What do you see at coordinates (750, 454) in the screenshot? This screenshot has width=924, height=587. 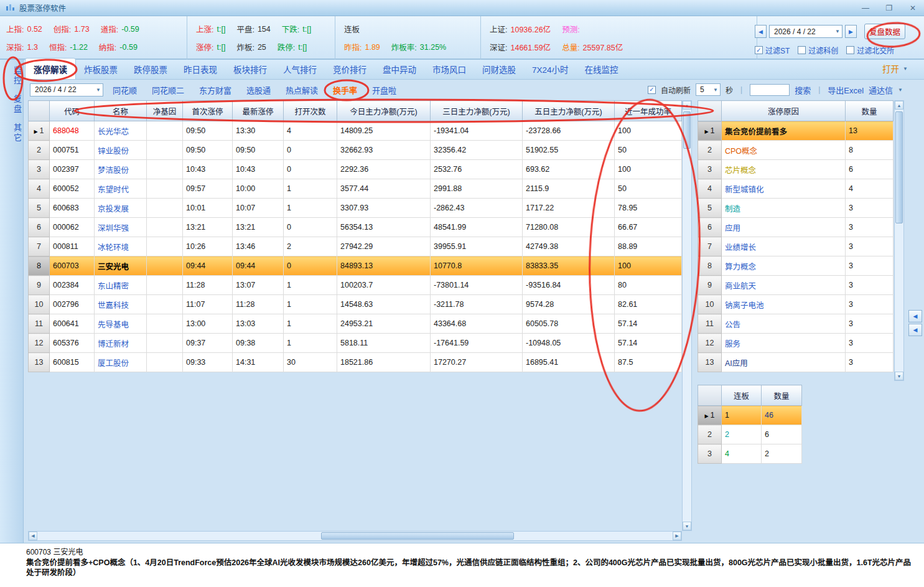 I see `lianban-row: 342` at bounding box center [750, 454].